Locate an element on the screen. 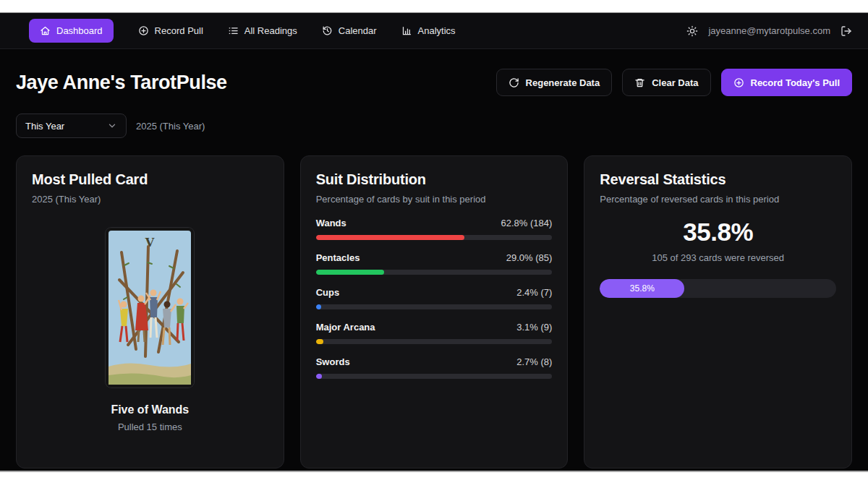 This screenshot has height=488, width=868. suit-row-head: Wands62.8% (184) is located at coordinates (434, 223).